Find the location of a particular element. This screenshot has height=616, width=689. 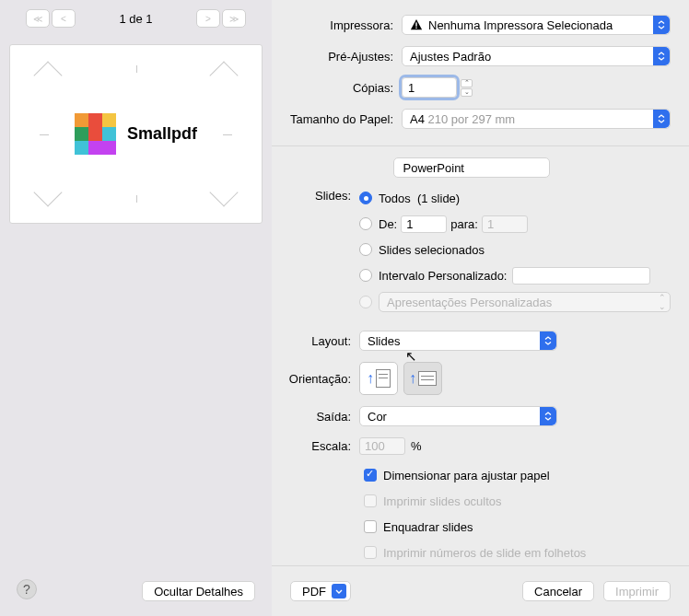

scale-input: 100 is located at coordinates (382, 446).